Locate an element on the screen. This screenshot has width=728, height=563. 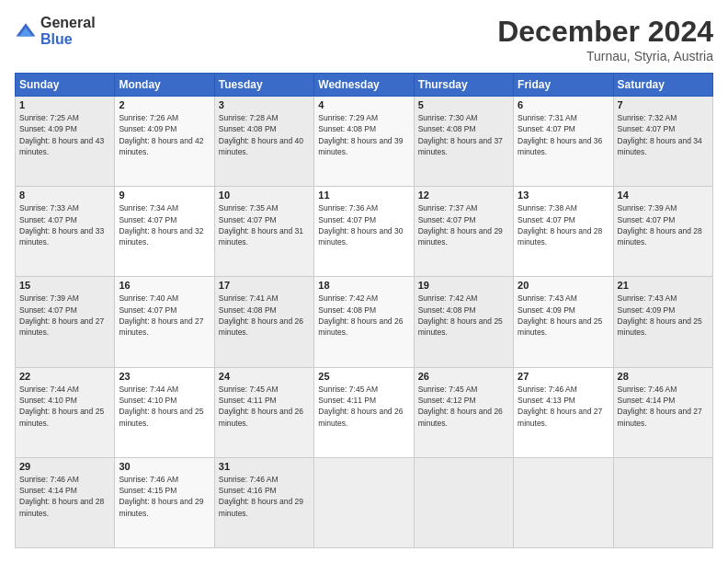
day-number: 19 is located at coordinates (463, 285).